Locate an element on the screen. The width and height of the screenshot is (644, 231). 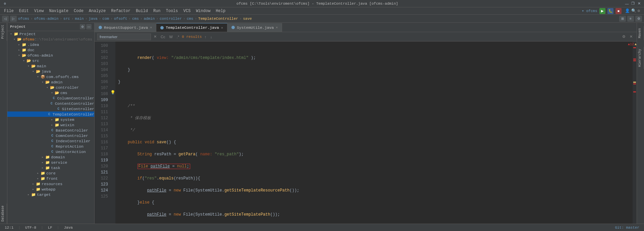
sidebar-collapse-button: — is located at coordinates (89, 27).